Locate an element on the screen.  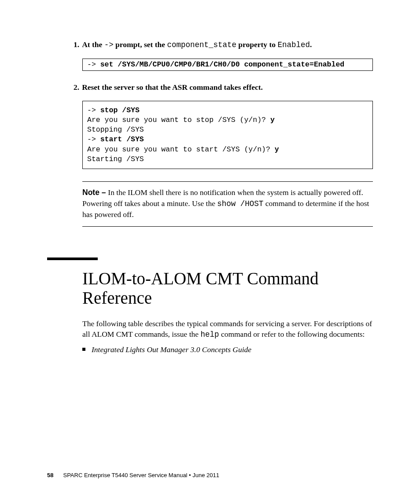
step-1-text-c: property to is located at coordinates (257, 44).